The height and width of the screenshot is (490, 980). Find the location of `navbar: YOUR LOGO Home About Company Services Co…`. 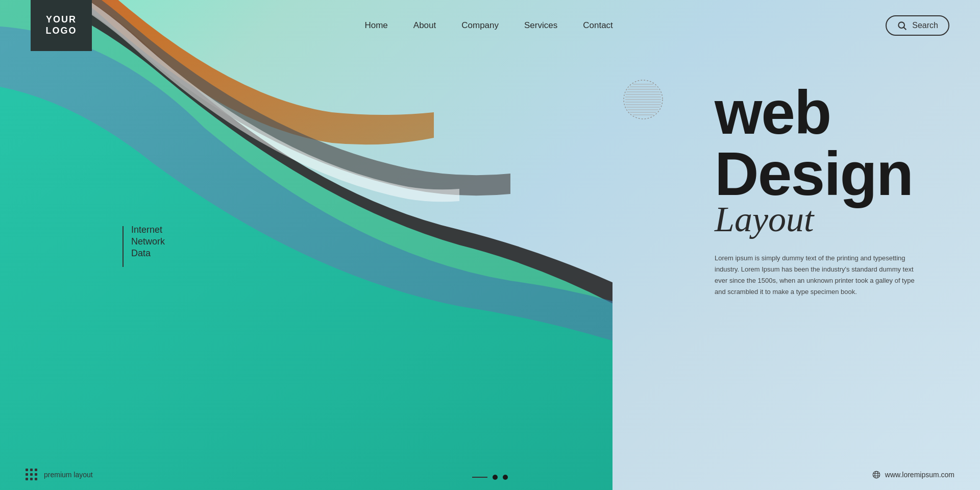

navbar: YOUR LOGO Home About Company Services Co… is located at coordinates (490, 26).